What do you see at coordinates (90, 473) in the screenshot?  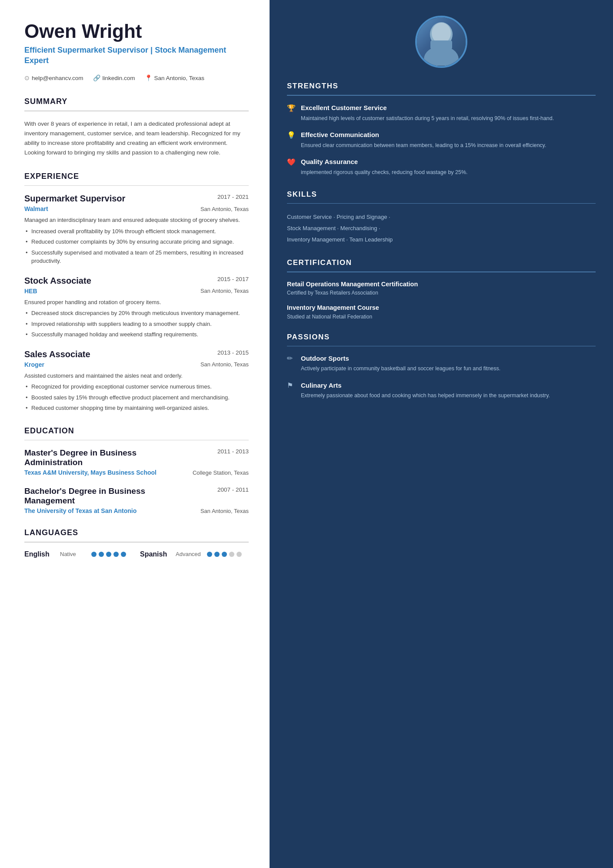 I see `edu-school-0: Texas A&M University, Mays Business Scho…` at bounding box center [90, 473].